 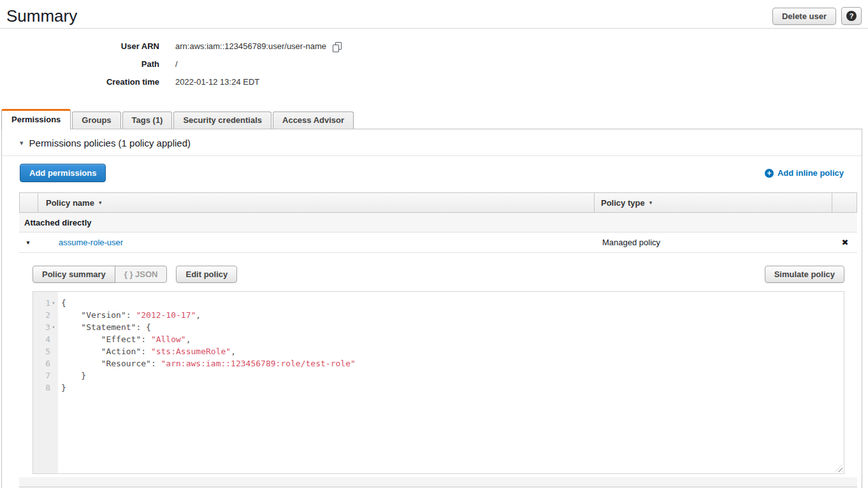 What do you see at coordinates (46, 387) in the screenshot?
I see `gutter-line-number: 8` at bounding box center [46, 387].